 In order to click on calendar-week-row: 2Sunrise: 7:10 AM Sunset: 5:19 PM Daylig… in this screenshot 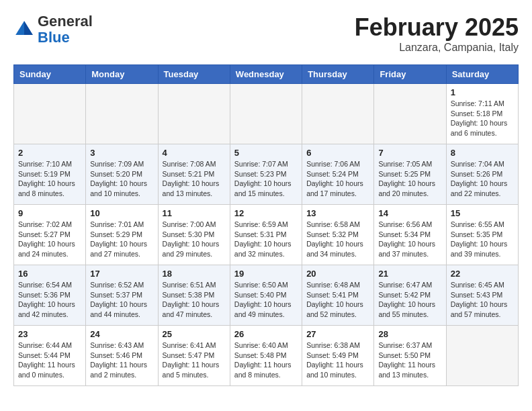, I will do `click(266, 175)`.